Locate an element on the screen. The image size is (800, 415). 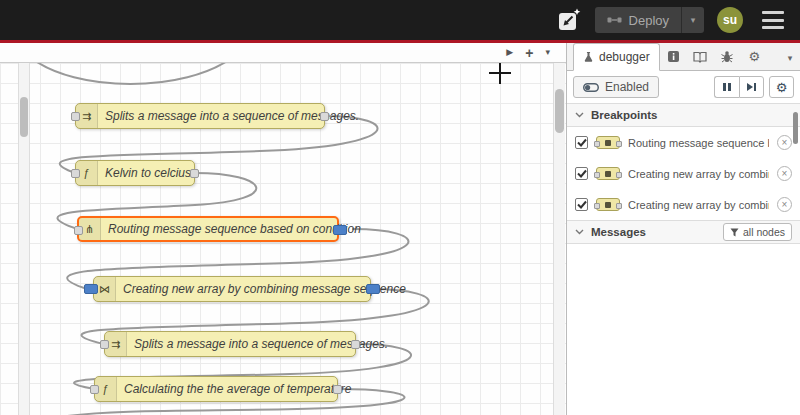
book-icon is located at coordinates (700, 57).